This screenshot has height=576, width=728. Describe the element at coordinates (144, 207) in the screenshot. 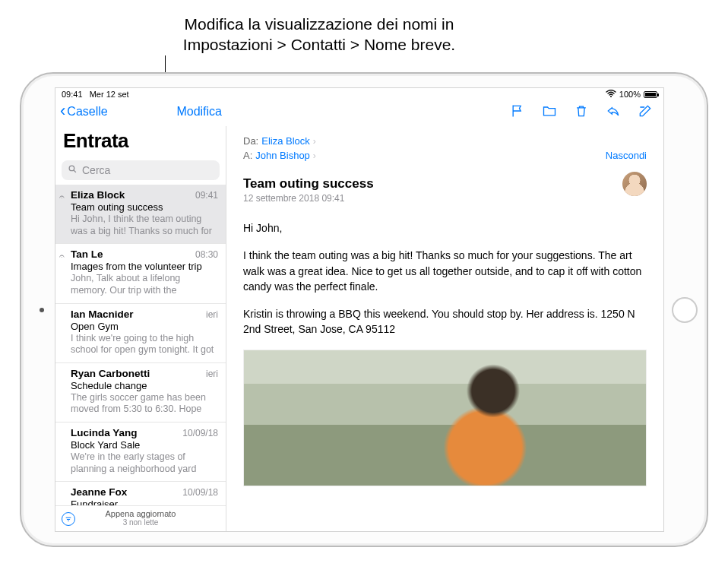

I see `message-subject: Team outing success` at that location.